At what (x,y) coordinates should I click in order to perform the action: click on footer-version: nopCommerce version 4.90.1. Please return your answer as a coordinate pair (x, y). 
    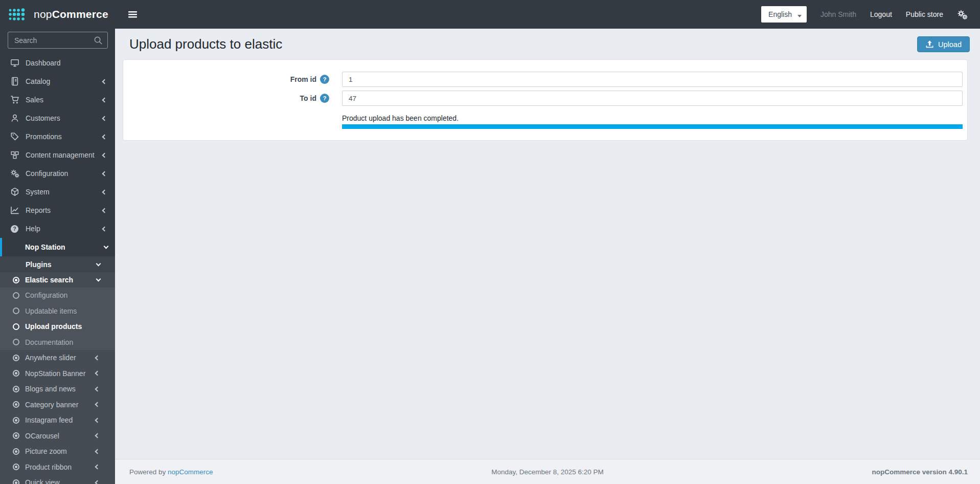
    Looking at the image, I should click on (920, 472).